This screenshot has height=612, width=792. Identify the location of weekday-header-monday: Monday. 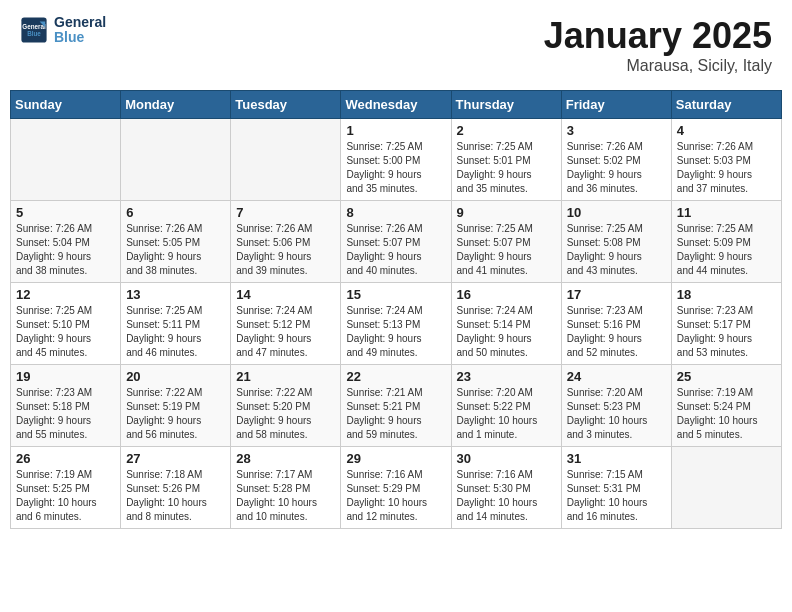
(176, 105).